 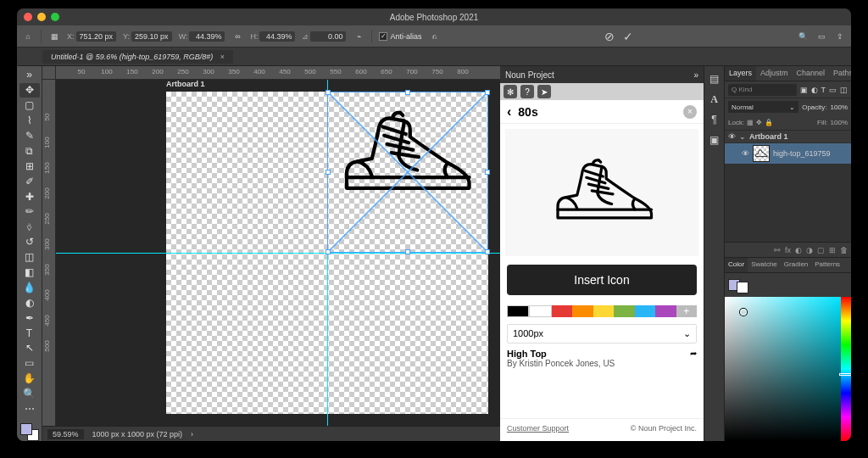 What do you see at coordinates (844, 250) in the screenshot?
I see `delete-layer-icon: 🗑` at bounding box center [844, 250].